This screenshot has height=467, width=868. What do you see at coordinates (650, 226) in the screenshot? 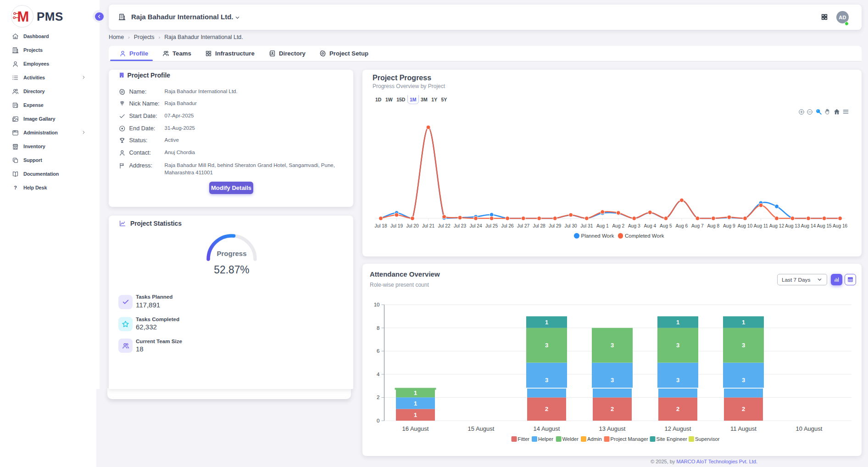
I see `svg-text: Aug 4` at bounding box center [650, 226].